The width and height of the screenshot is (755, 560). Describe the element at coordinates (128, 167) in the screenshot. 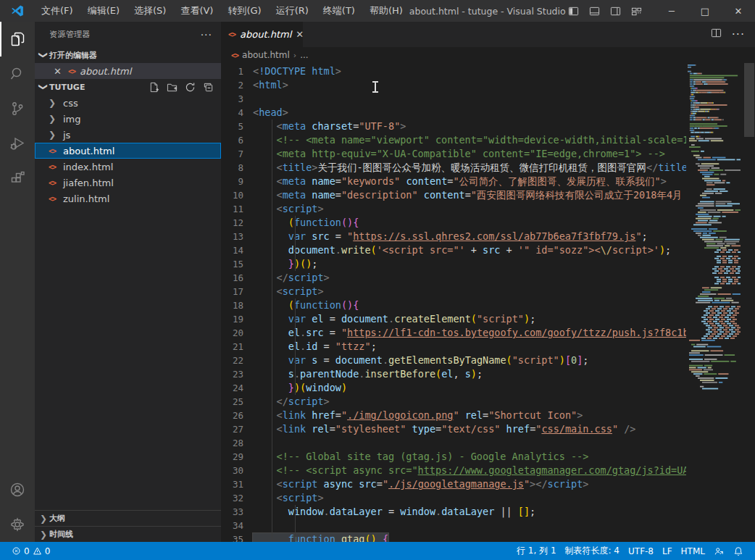

I see `tree-item-index-html: <>index.html` at that location.